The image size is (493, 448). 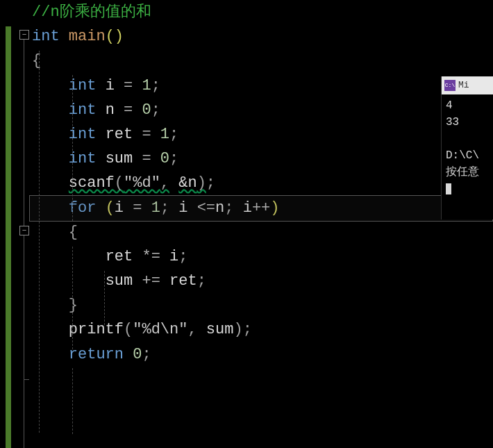 What do you see at coordinates (8, 238) in the screenshot?
I see `change-indicator` at bounding box center [8, 238].